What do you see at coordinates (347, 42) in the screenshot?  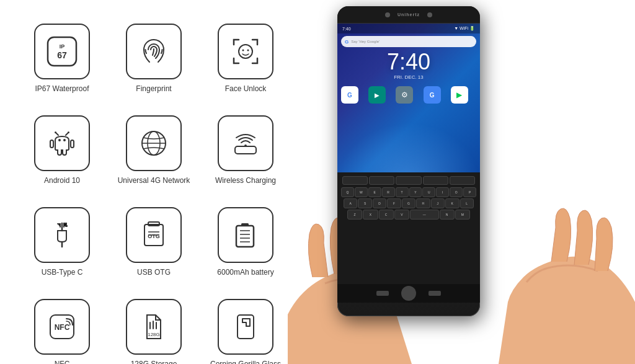 I see `google-logo: G` at bounding box center [347, 42].